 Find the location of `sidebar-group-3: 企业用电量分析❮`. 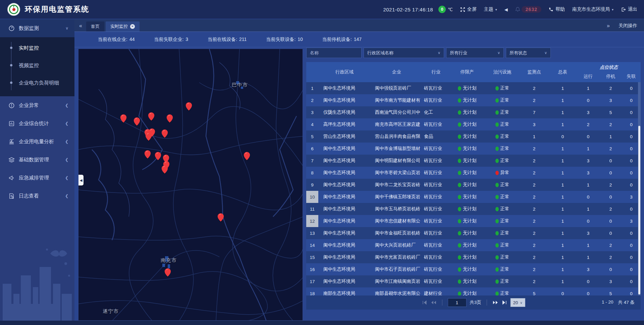

sidebar-group-3: 企业用电量分析❮ is located at coordinates (37, 142).